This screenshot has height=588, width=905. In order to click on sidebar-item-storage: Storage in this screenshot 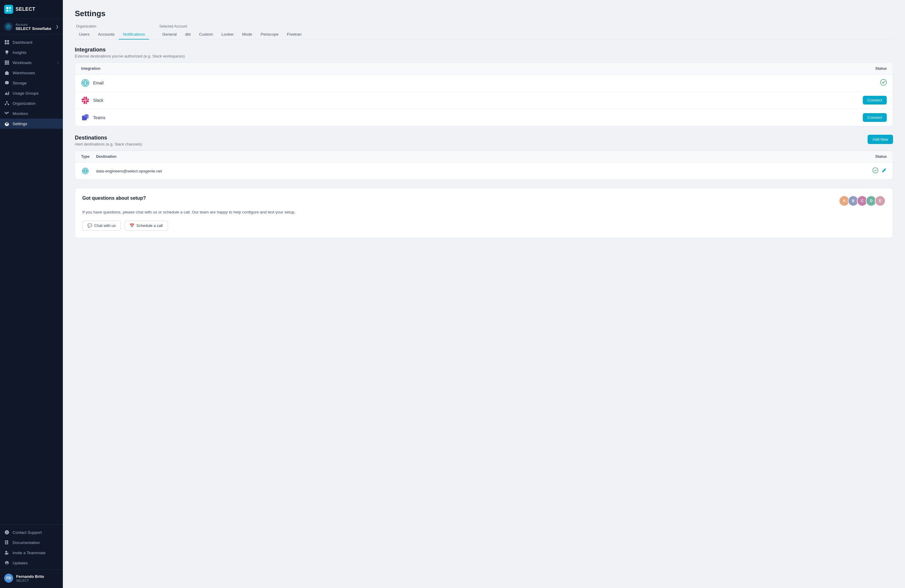, I will do `click(31, 83)`.